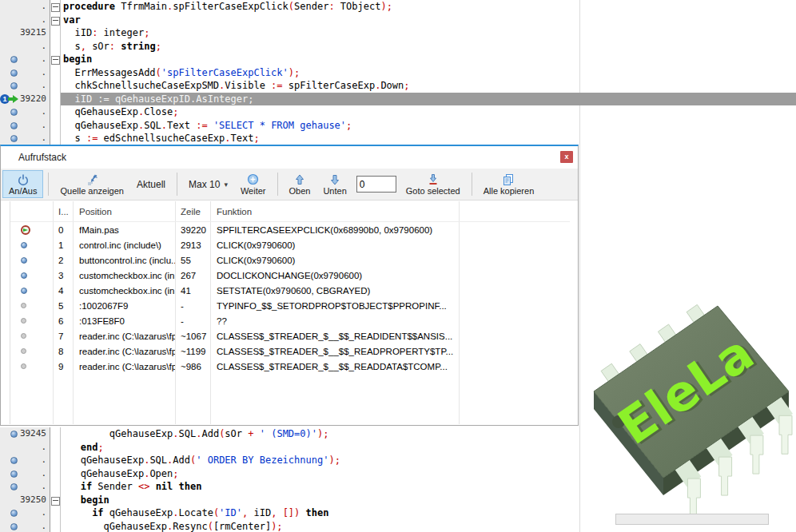  I want to click on frame-line: 39220, so click(193, 230).